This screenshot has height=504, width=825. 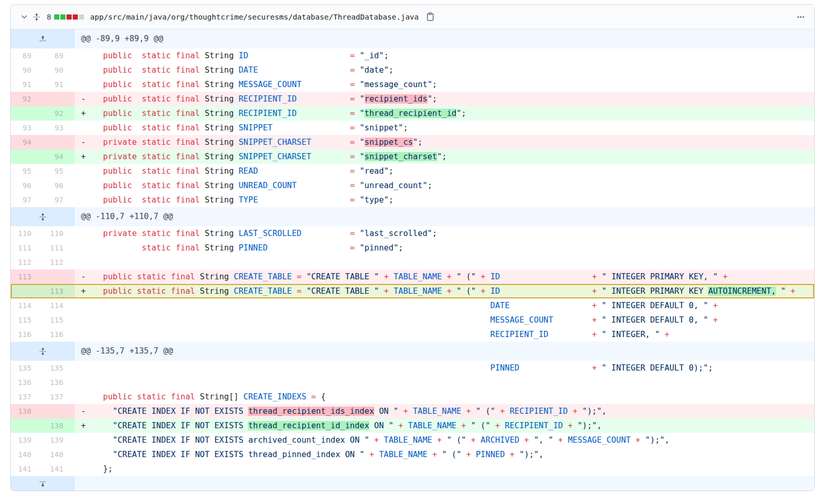 I want to click on code-cell: public static final String UNREAD_COUNT …, so click(x=444, y=186).